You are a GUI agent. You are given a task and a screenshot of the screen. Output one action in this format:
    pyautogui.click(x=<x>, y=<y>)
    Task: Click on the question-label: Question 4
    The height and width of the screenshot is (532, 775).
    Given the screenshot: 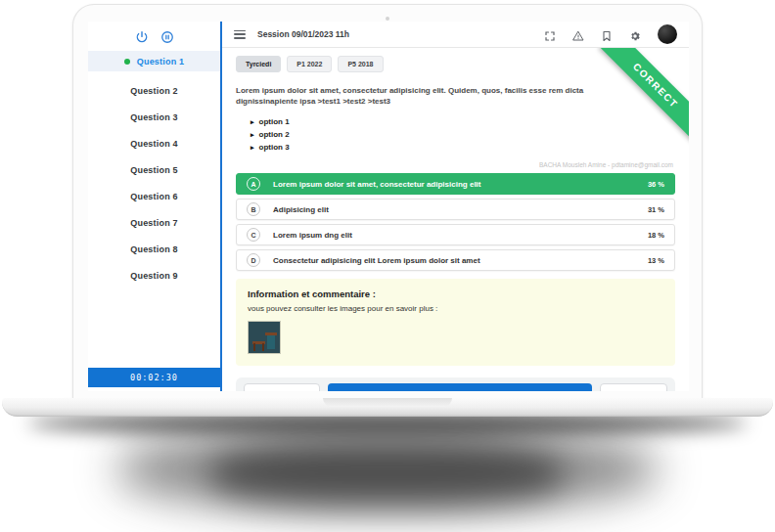 What is the action you would take?
    pyautogui.click(x=155, y=144)
    